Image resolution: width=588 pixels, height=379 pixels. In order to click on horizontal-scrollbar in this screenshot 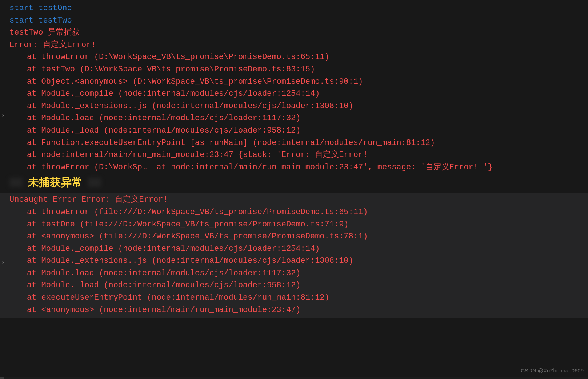, I will do `click(294, 378)`.